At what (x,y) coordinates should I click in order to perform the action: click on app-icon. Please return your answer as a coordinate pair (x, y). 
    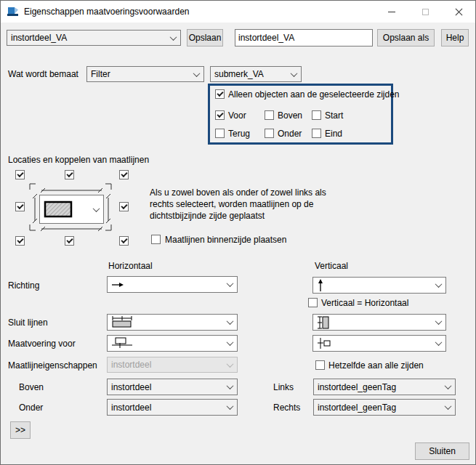
    Looking at the image, I should click on (13, 12).